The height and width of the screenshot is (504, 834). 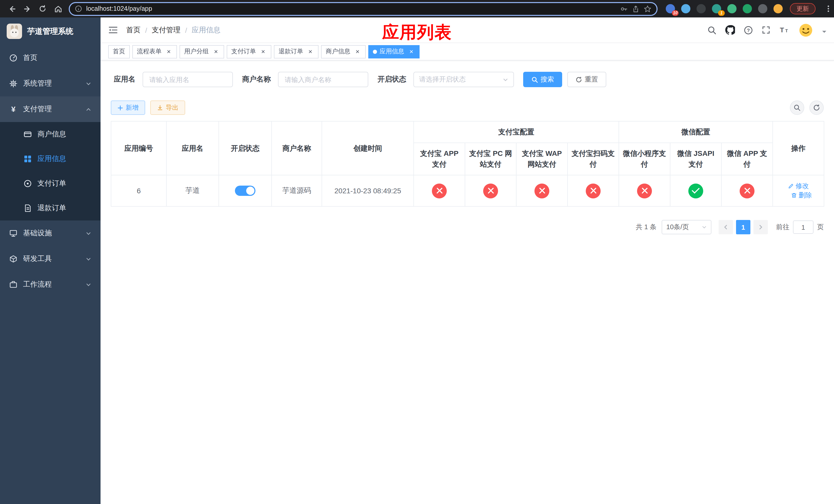 What do you see at coordinates (806, 30) in the screenshot?
I see `user-avatar` at bounding box center [806, 30].